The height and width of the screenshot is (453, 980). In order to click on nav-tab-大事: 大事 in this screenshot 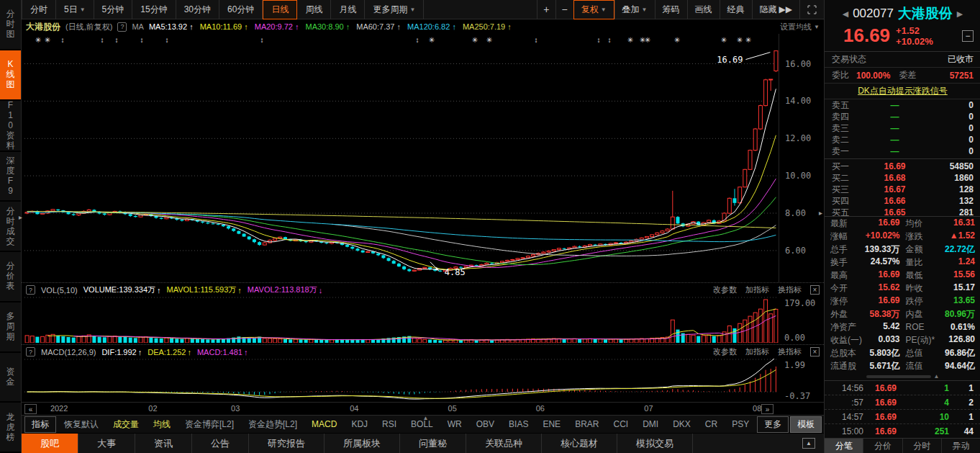, I will do `click(106, 444)`.